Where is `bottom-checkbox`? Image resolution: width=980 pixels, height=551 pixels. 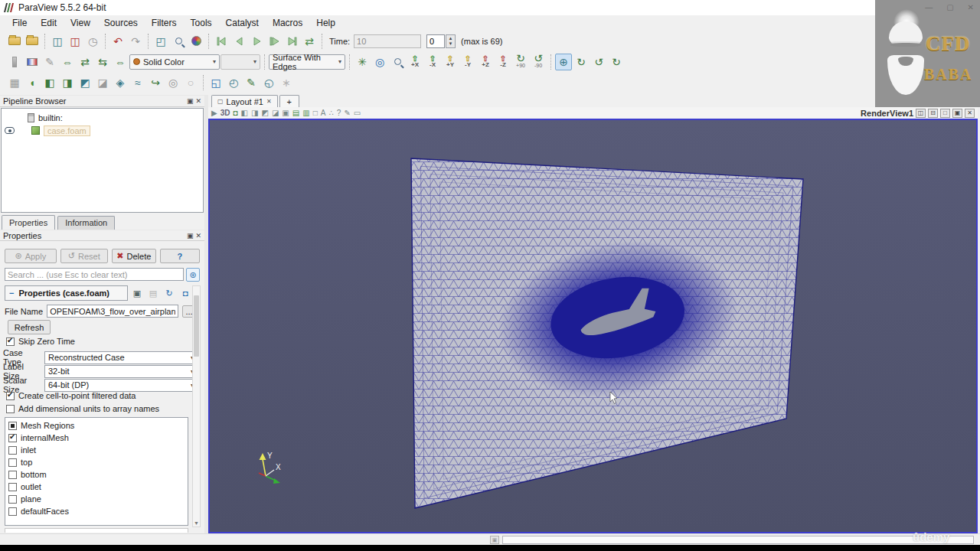
bottom-checkbox is located at coordinates (12, 474).